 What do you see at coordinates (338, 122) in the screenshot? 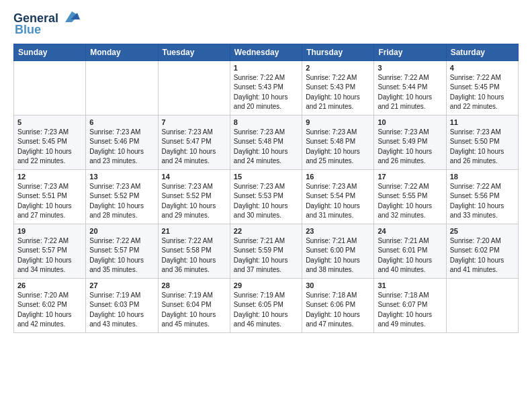
I see `day-number: 9` at bounding box center [338, 122].